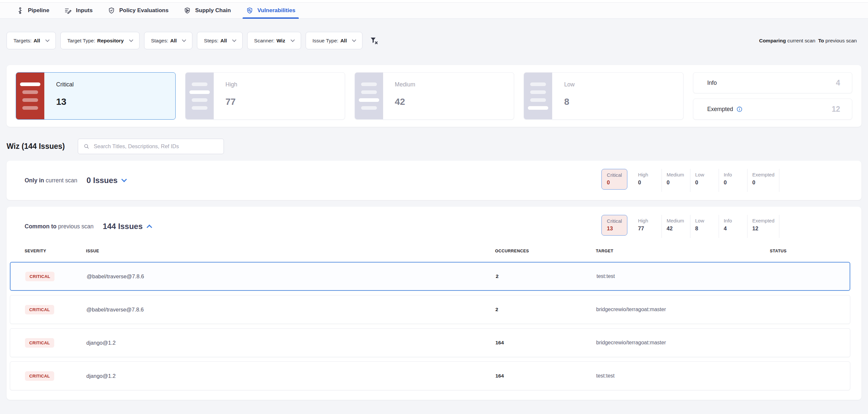  What do you see at coordinates (31, 40) in the screenshot?
I see `filter-targets: Targets:All` at bounding box center [31, 40].